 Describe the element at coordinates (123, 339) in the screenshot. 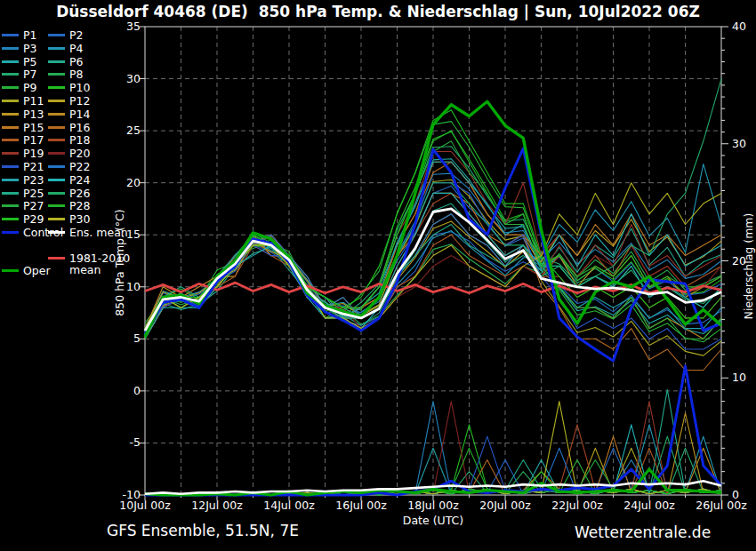

I see `temp-axis-tick-label: 5` at that location.